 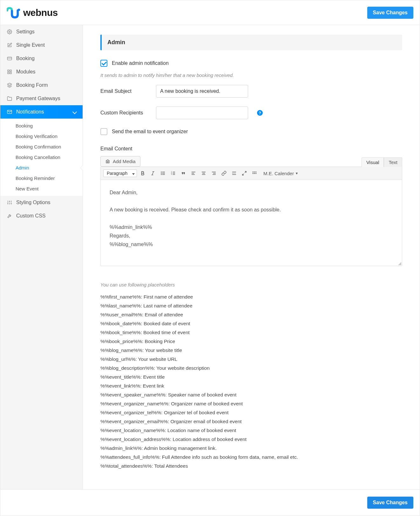 What do you see at coordinates (234, 173) in the screenshot?
I see `read-more-button` at bounding box center [234, 173].